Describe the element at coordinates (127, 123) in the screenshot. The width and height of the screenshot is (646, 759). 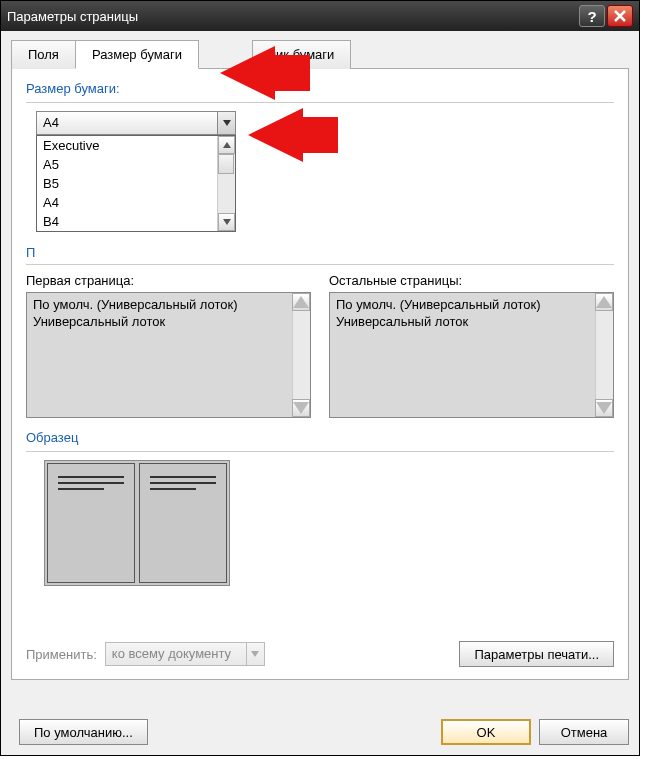
I see `paper-size-value: A4` at that location.